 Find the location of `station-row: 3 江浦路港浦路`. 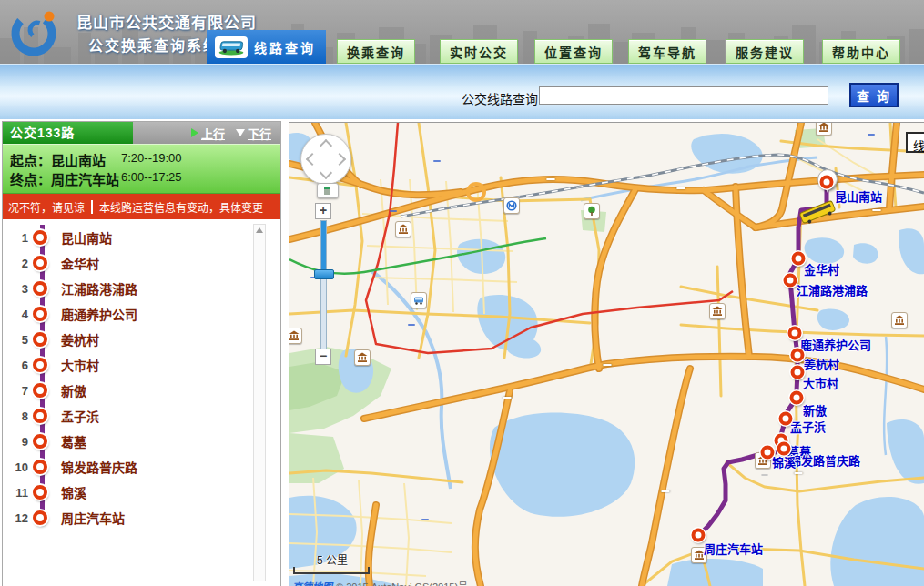

station-row: 3 江浦路港浦路 is located at coordinates (142, 288).